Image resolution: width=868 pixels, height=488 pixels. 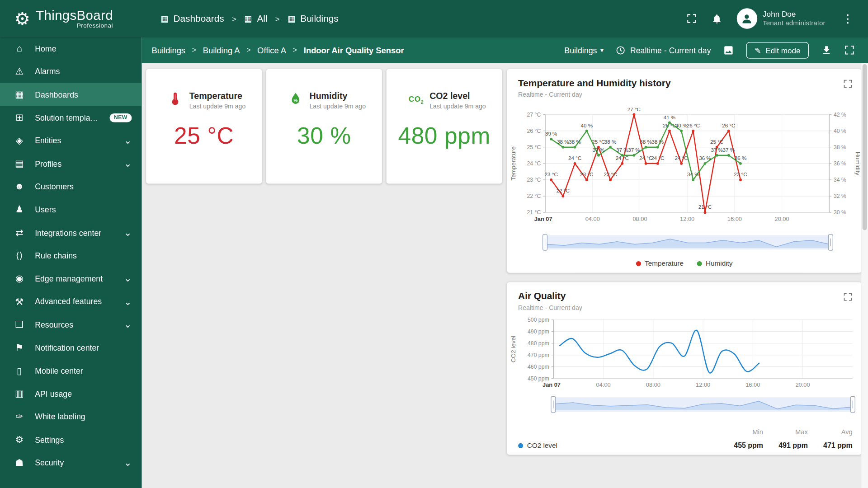 I want to click on svg-text: 21 °C, so click(x=534, y=212).